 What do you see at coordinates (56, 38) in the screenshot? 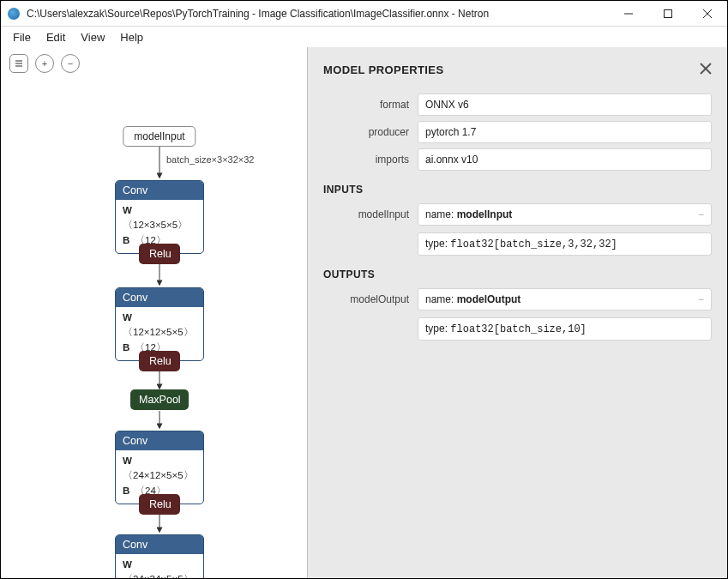
I see `menu-edit: Edit` at bounding box center [56, 38].